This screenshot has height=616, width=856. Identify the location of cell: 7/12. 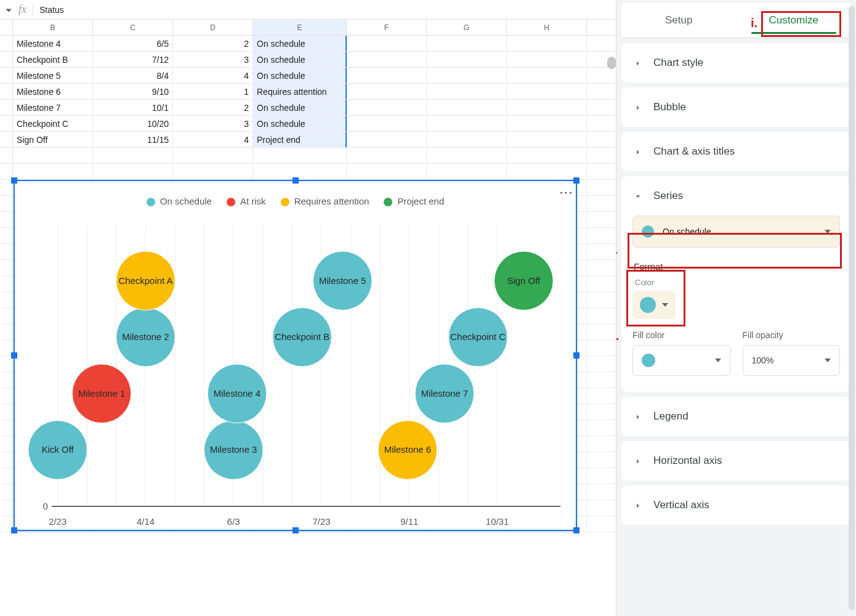
(133, 59).